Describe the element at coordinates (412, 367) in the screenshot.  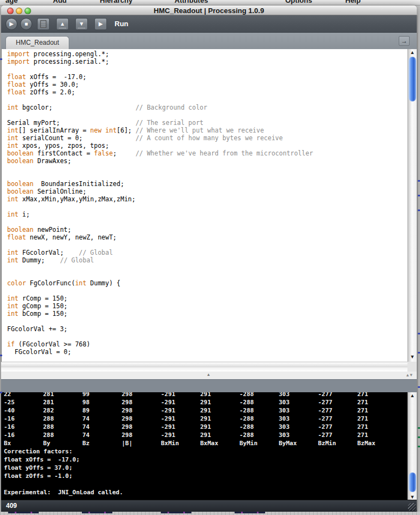
I see `scrollbar-corner` at that location.